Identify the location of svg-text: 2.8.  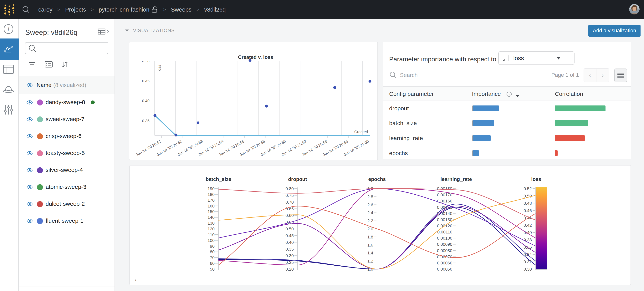
(370, 197).